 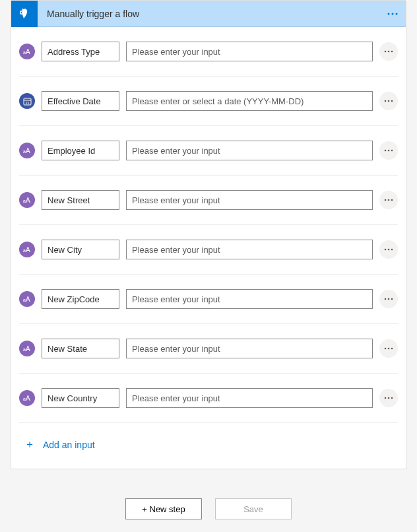 What do you see at coordinates (164, 509) in the screenshot?
I see `new-step-button: + New step` at bounding box center [164, 509].